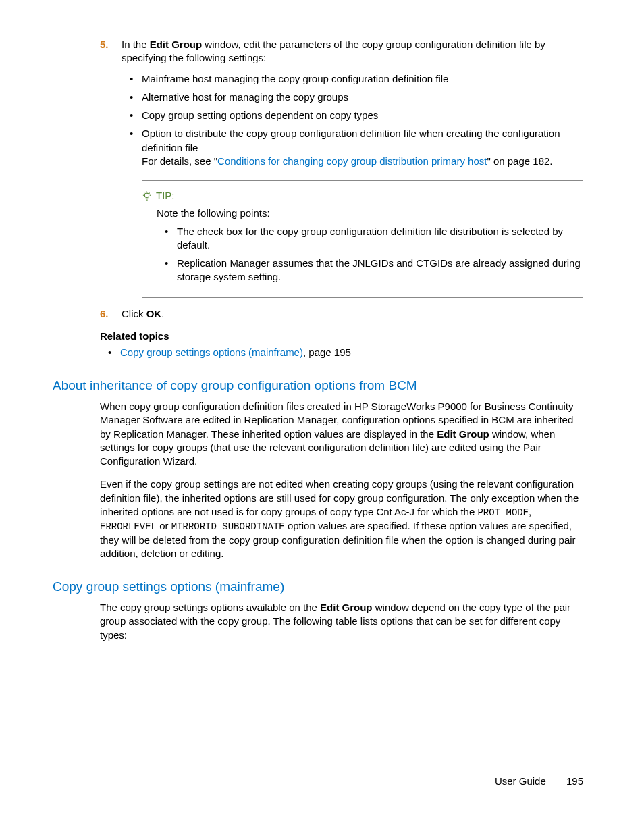 This screenshot has height=834, width=644. I want to click on step5-text-pre: In the, so click(136, 45).